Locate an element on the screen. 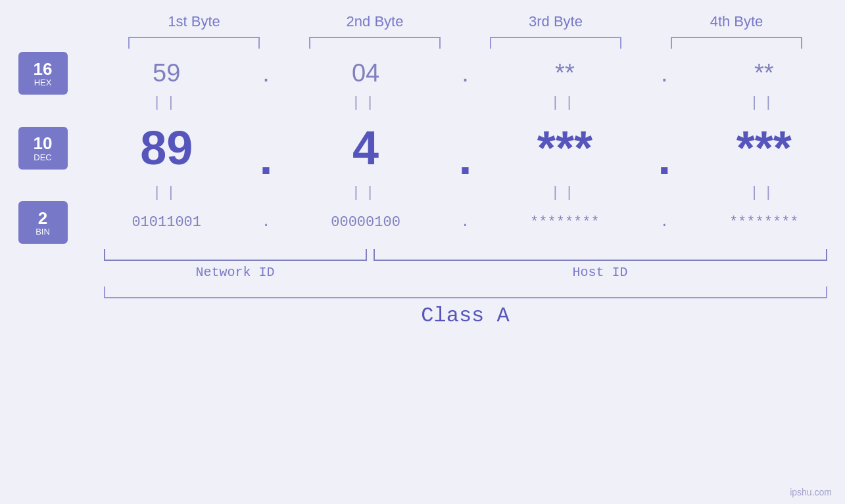 Image resolution: width=845 pixels, height=504 pixels. dec-label-base: DEC is located at coordinates (42, 158).